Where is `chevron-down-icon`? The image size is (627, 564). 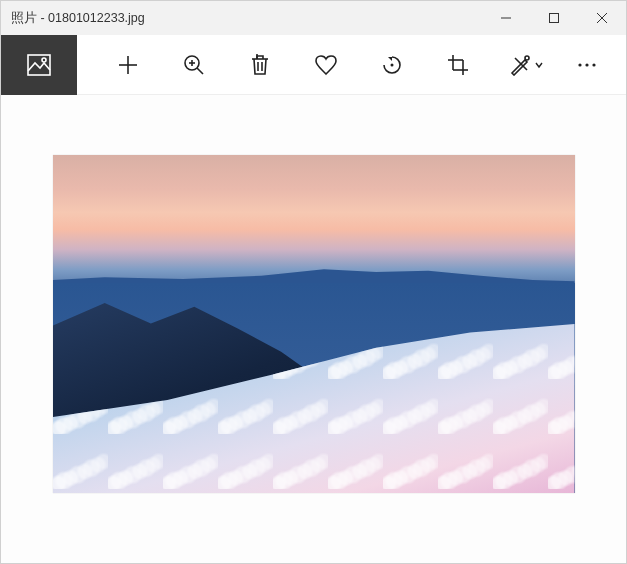
chevron-down-icon is located at coordinates (539, 65).